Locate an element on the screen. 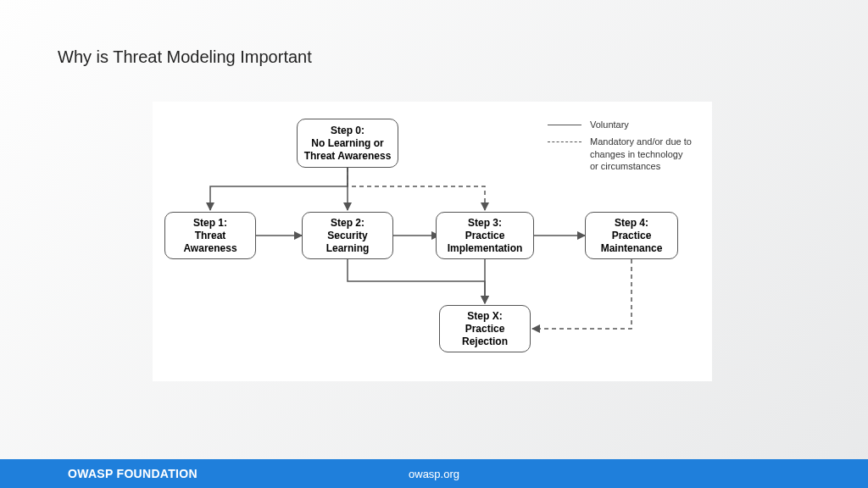  node-step3: Step 3:PracticeImplementation is located at coordinates (485, 236).